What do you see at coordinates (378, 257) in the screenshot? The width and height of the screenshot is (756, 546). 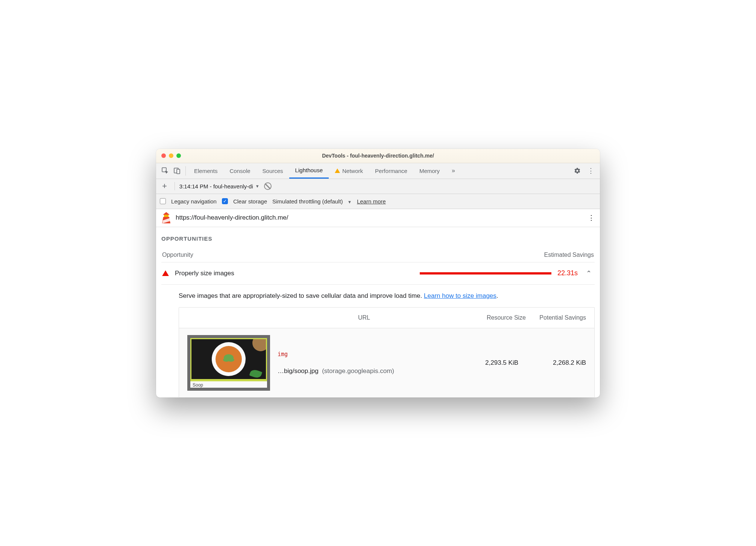 I see `opportunity-columns-header: Opportunity Estimated Savings` at bounding box center [378, 257].